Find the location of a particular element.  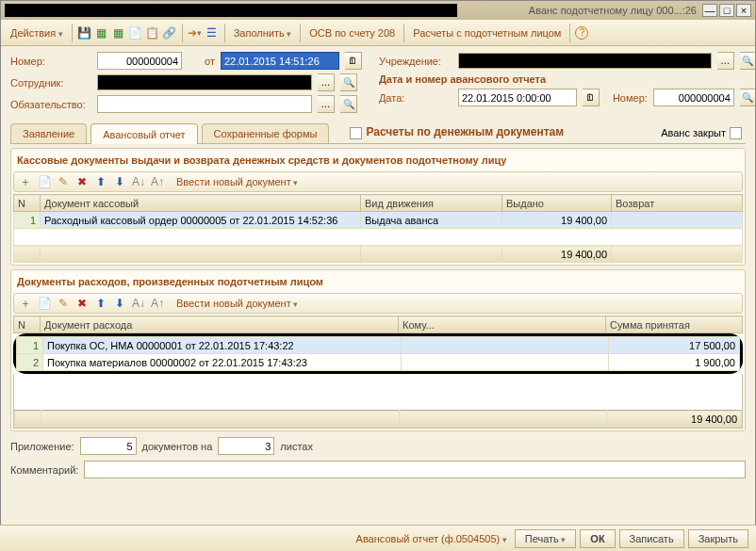

help-icon: ? is located at coordinates (582, 33).